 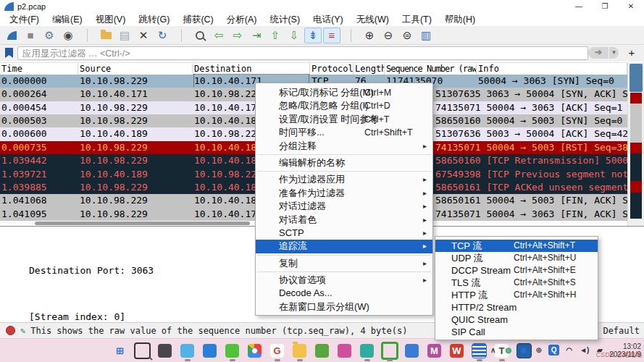 What do you see at coordinates (198, 20) in the screenshot?
I see `menubar-item: 捕获(C)` at bounding box center [198, 20].